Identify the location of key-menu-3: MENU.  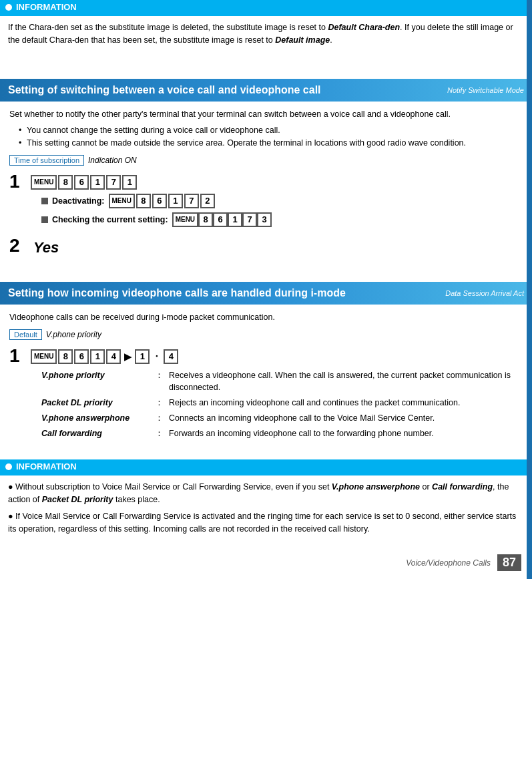
(186, 220).